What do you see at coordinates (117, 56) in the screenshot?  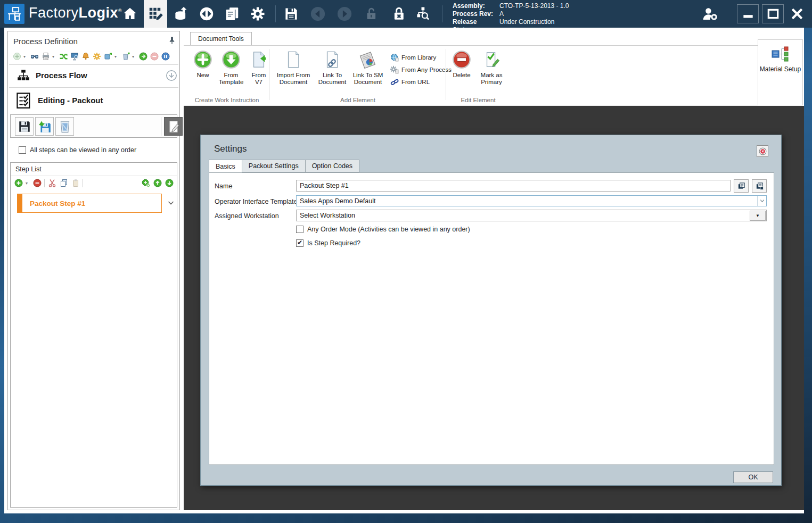 I see `export-caret: ▾` at bounding box center [117, 56].